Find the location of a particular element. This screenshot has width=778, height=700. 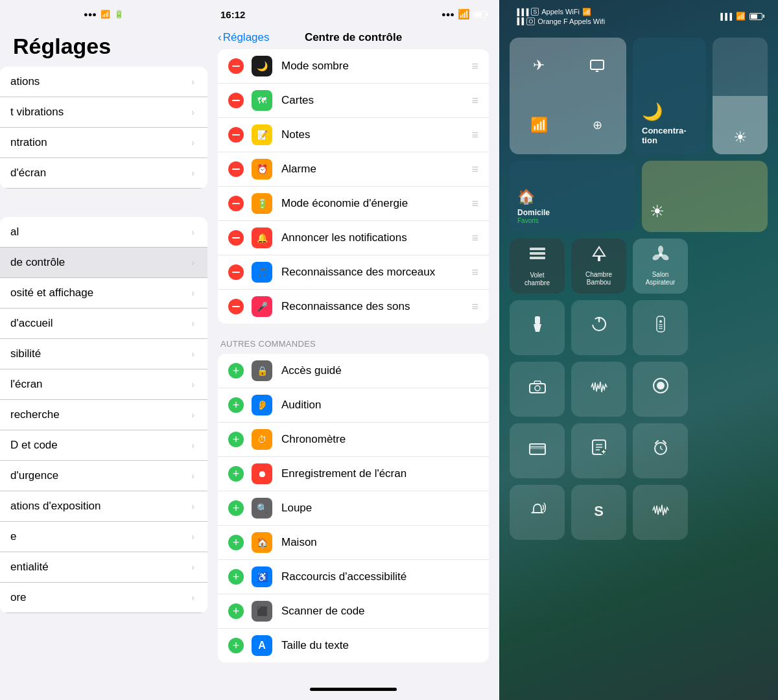

settings-item: e › is located at coordinates (104, 537).